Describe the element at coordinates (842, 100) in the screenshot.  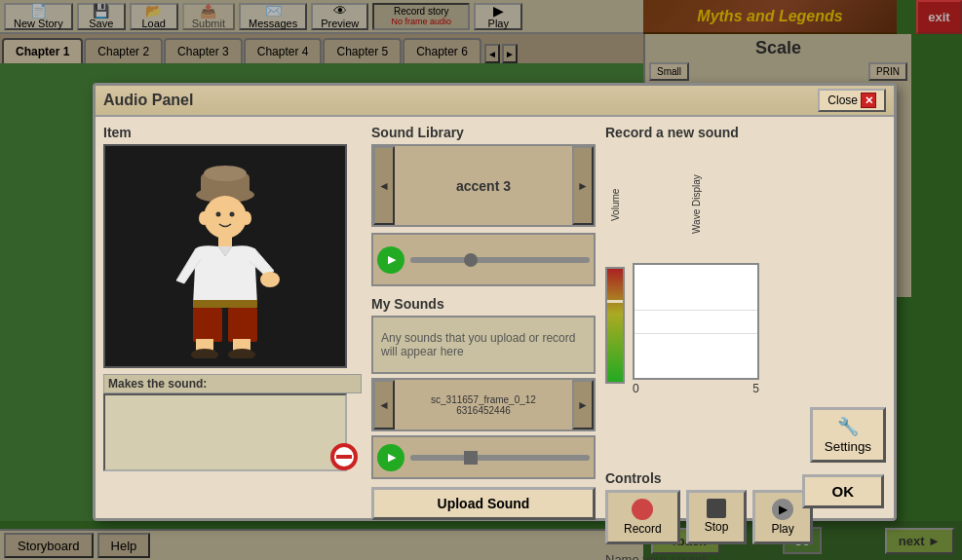
I see `close-label: Close` at that location.